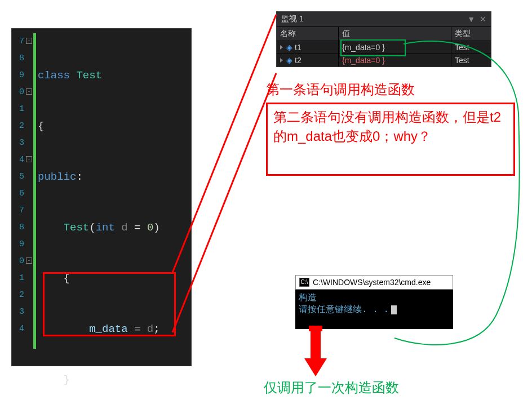  I want to click on cursor-icon, so click(394, 310).